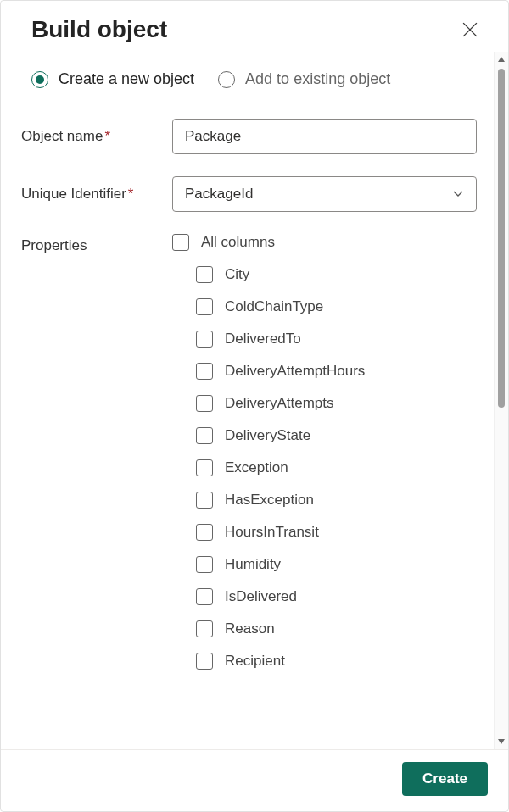 This screenshot has height=812, width=509. What do you see at coordinates (113, 80) in the screenshot?
I see `radio-create-new: Create a new object` at bounding box center [113, 80].